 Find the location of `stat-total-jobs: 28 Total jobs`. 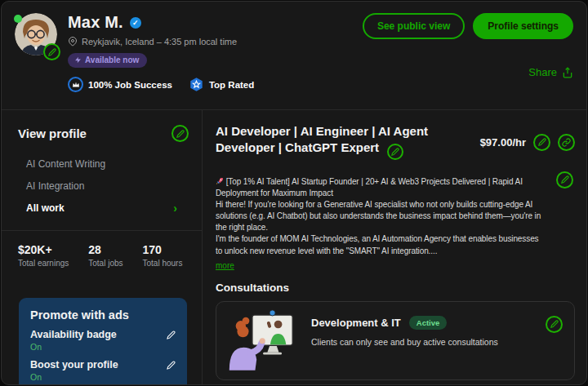

stat-total-jobs: 28 Total jobs is located at coordinates (105, 255).